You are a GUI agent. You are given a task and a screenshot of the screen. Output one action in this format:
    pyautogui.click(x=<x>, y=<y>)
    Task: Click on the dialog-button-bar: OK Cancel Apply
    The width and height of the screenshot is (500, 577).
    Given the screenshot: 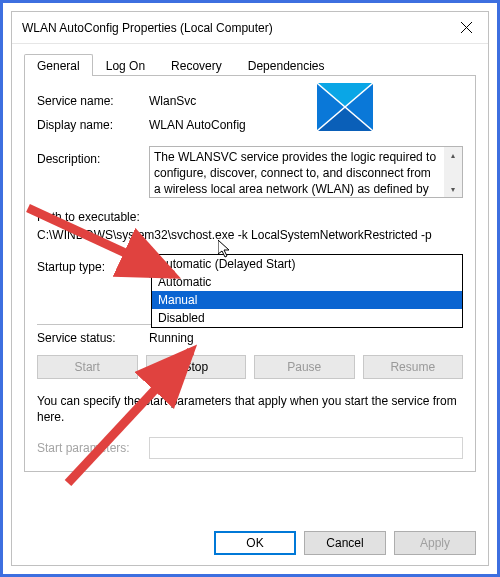 What is the action you would take?
    pyautogui.click(x=250, y=543)
    